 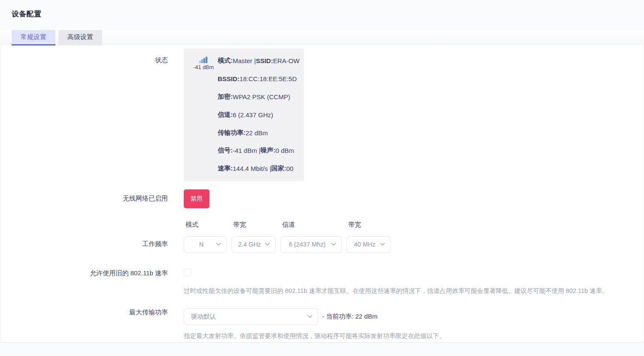 I want to click on wireless-status-box: -41 dBm 模式: Master | SSID: ERA-OWBSSID: …, so click(x=244, y=115).